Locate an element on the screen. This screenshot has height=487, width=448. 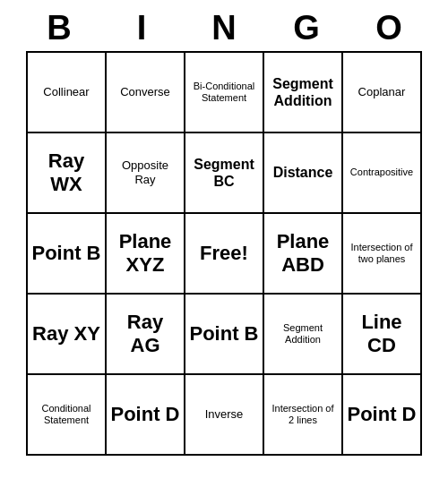
cell-2: Bi-Conditional Statement is located at coordinates (225, 93).